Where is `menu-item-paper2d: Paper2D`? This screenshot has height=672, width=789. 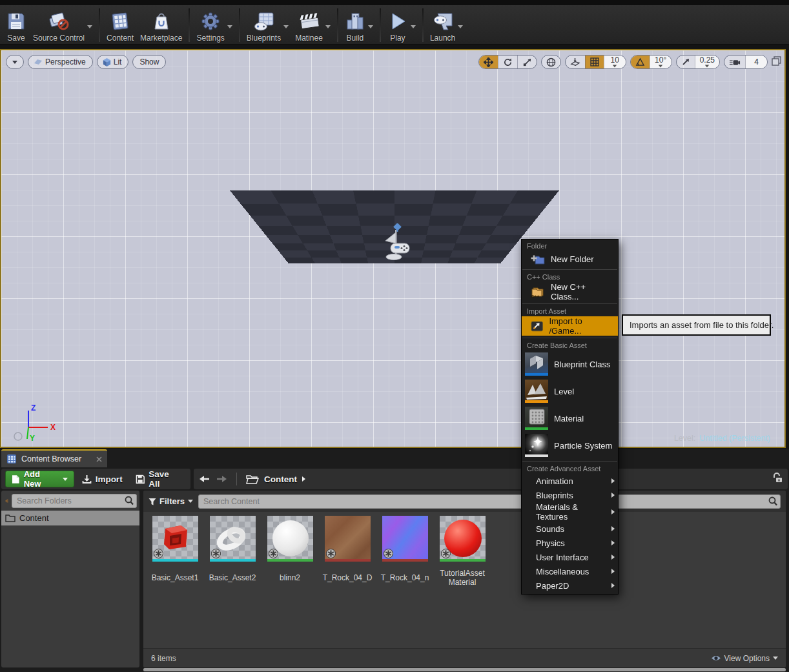
menu-item-paper2d: Paper2D is located at coordinates (569, 585).